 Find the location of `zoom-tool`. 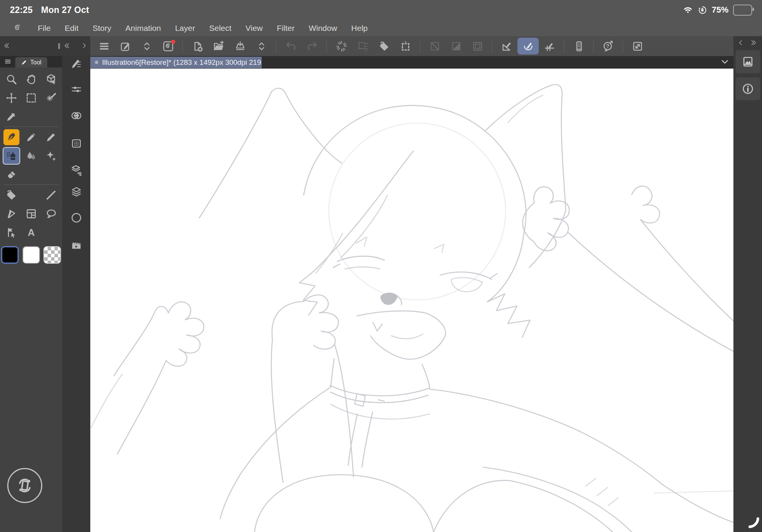

zoom-tool is located at coordinates (11, 79).